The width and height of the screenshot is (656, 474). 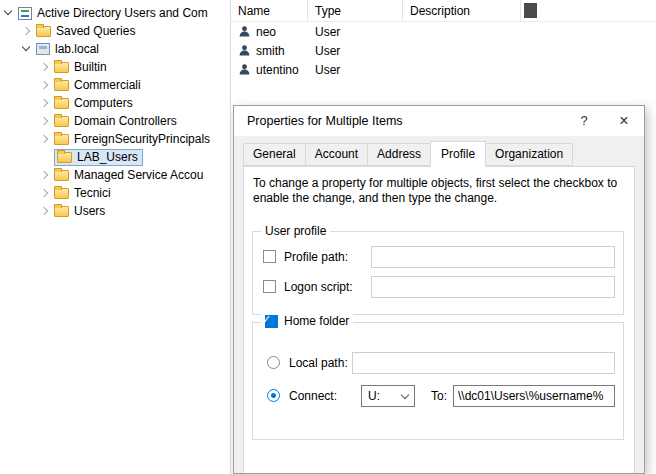 I want to click on tree-item-label: Computers, so click(x=104, y=103).